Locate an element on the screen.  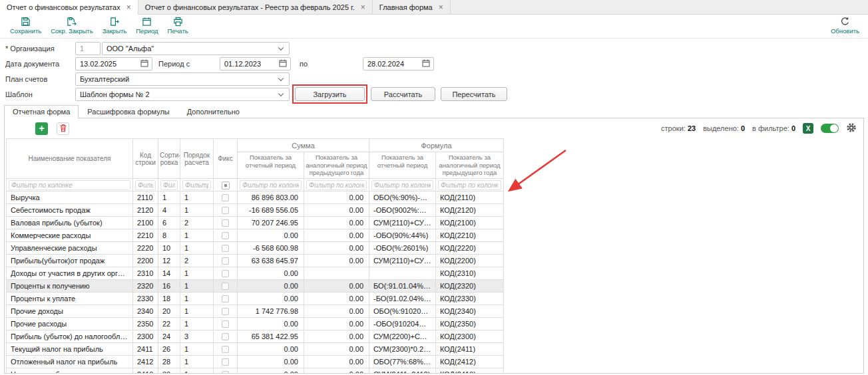
tab-additional: Дополнительно is located at coordinates (213, 112).